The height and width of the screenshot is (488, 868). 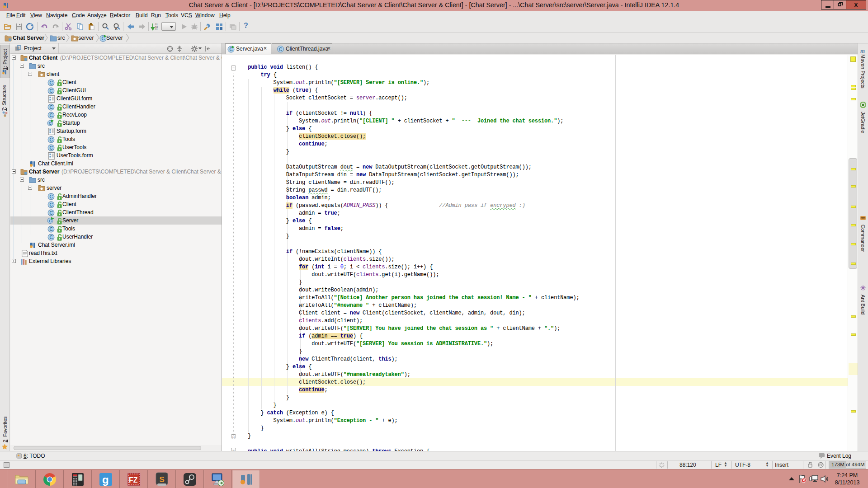 What do you see at coordinates (133, 480) in the screenshot?
I see `svg-text: FZ` at bounding box center [133, 480].